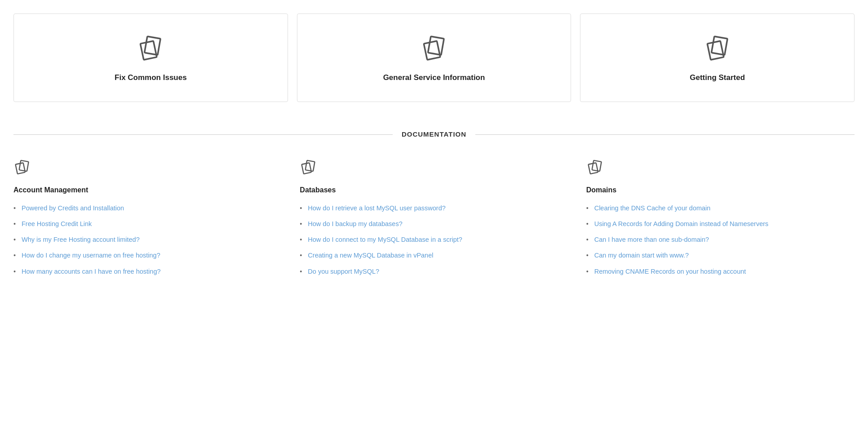  What do you see at coordinates (151, 48) in the screenshot?
I see `fix-common-issues-icon` at bounding box center [151, 48].